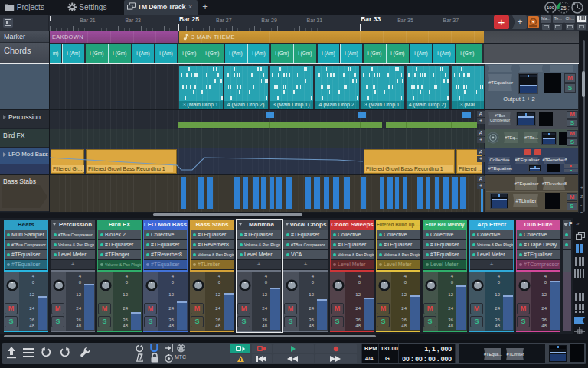 The height and width of the screenshot is (368, 588). I want to click on svg-text: 100, so click(551, 8).